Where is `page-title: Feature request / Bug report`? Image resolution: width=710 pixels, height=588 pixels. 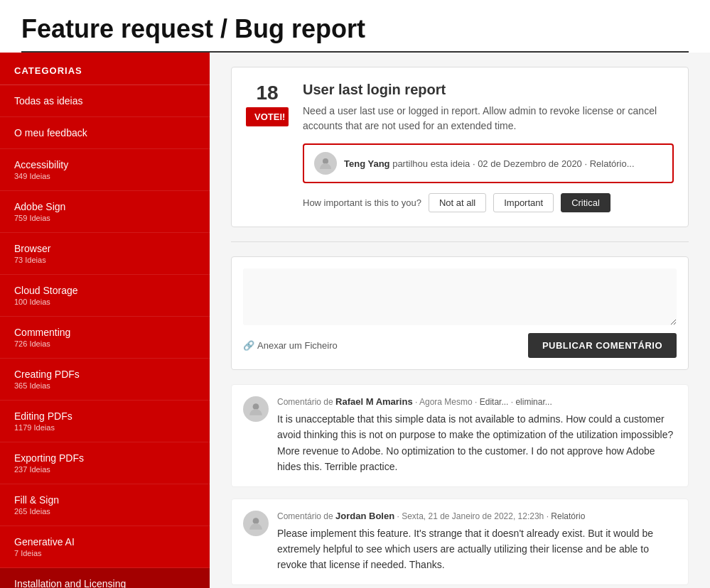 page-title: Feature request / Bug report is located at coordinates (355, 26).